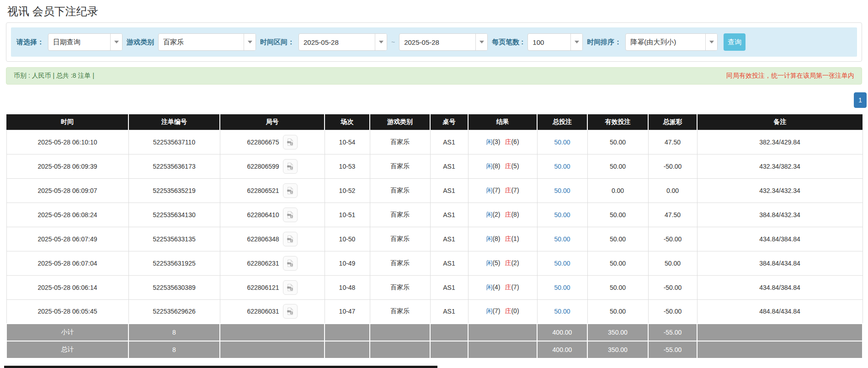 The width and height of the screenshot is (868, 368). Describe the element at coordinates (174, 166) in the screenshot. I see `bet-id-cell: 522535636173` at that location.